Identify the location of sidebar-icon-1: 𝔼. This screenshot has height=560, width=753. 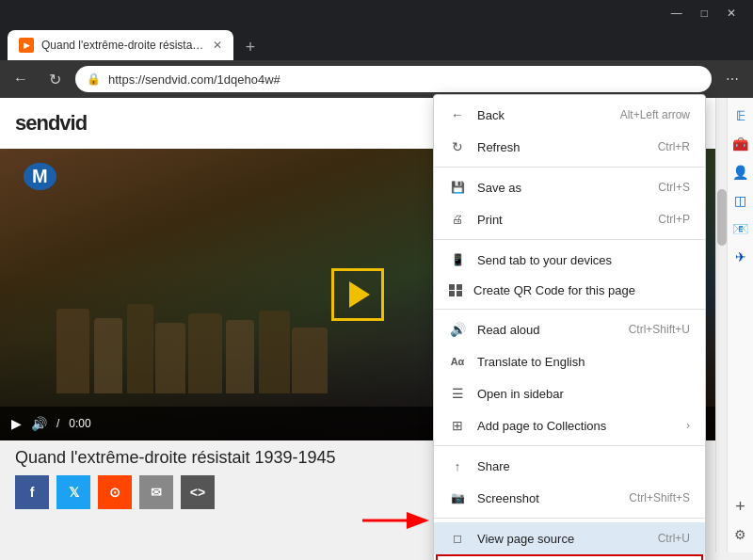
(741, 116).